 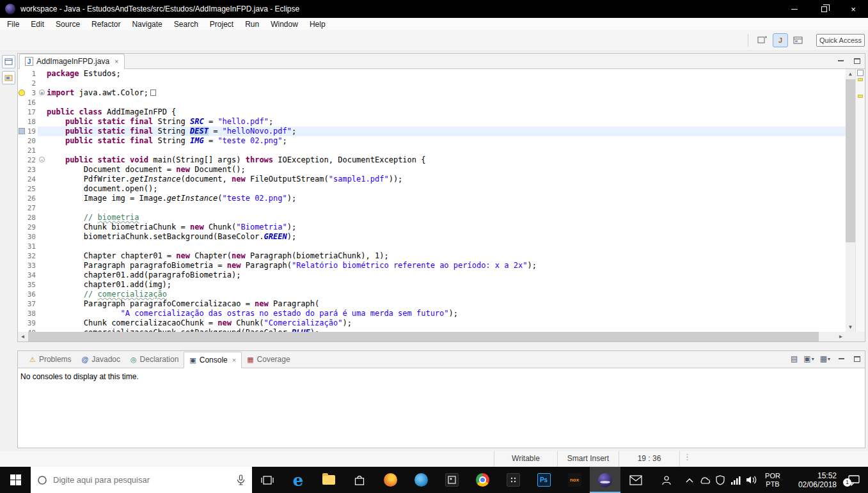 What do you see at coordinates (794, 9) in the screenshot?
I see `minimize-window-icon` at bounding box center [794, 9].